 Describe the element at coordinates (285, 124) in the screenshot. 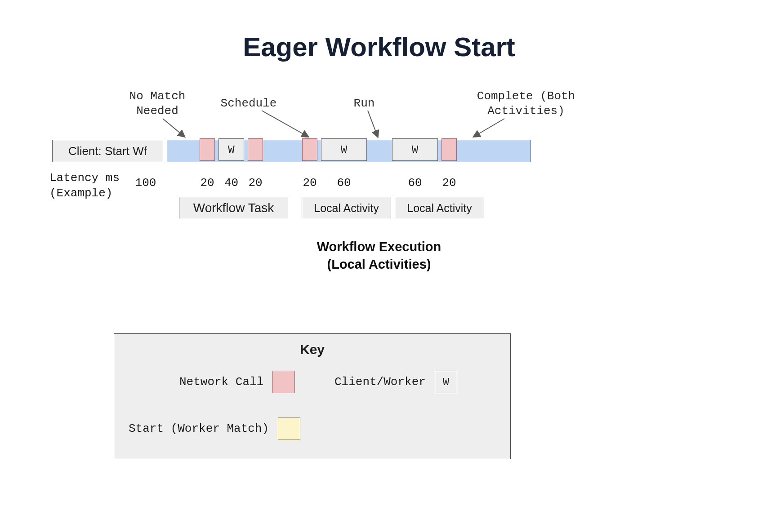

I see `arrow-schedule` at that location.